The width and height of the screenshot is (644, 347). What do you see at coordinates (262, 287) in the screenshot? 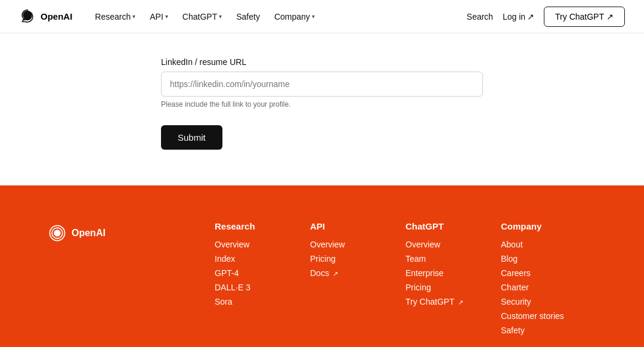
I see `footer-link-research-dalle3: DALL·E 3` at bounding box center [262, 287].